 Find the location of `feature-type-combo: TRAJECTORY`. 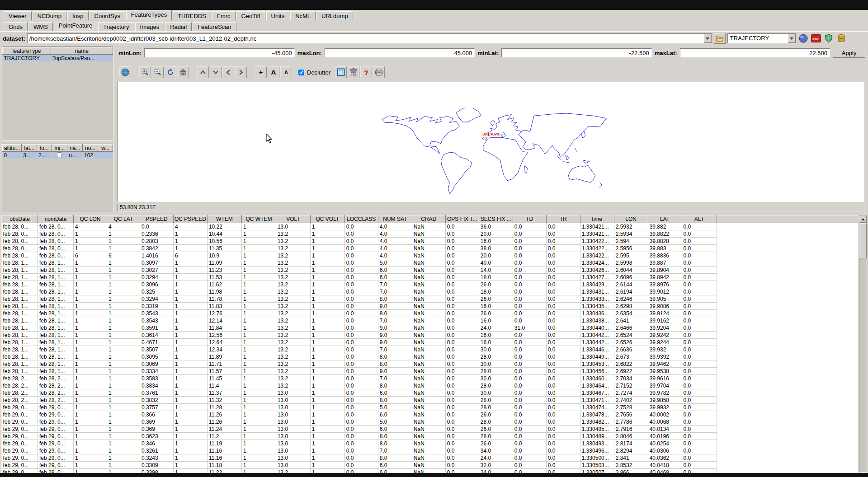

feature-type-combo: TRAJECTORY is located at coordinates (762, 38).